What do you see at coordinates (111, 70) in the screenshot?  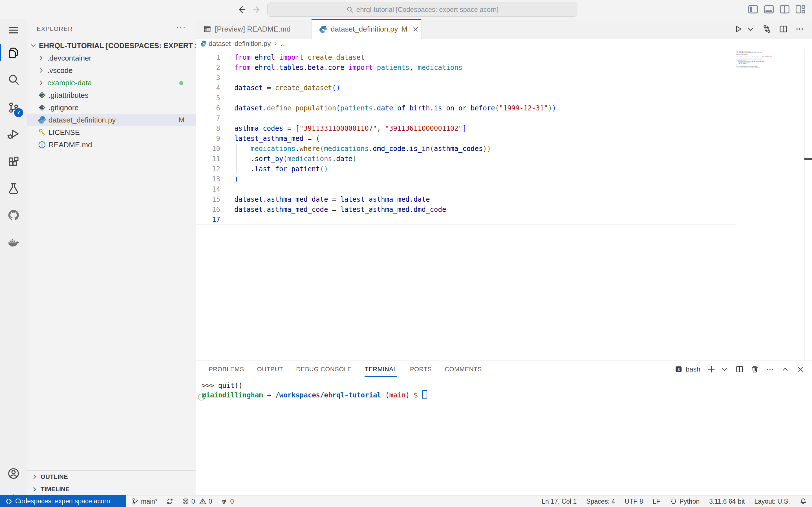 I see `tree-item-vscode: .vscode` at bounding box center [111, 70].